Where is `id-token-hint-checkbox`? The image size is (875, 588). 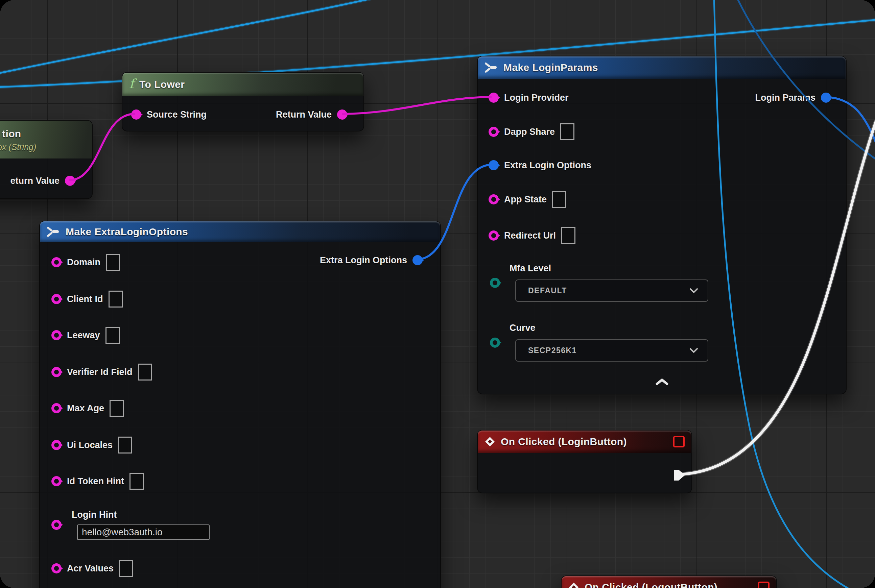 id-token-hint-checkbox is located at coordinates (137, 482).